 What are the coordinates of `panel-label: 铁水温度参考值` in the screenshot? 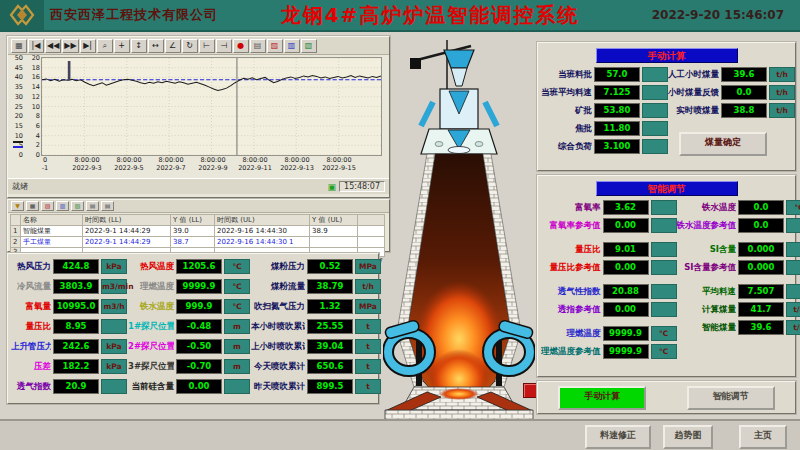 It's located at (707, 226).